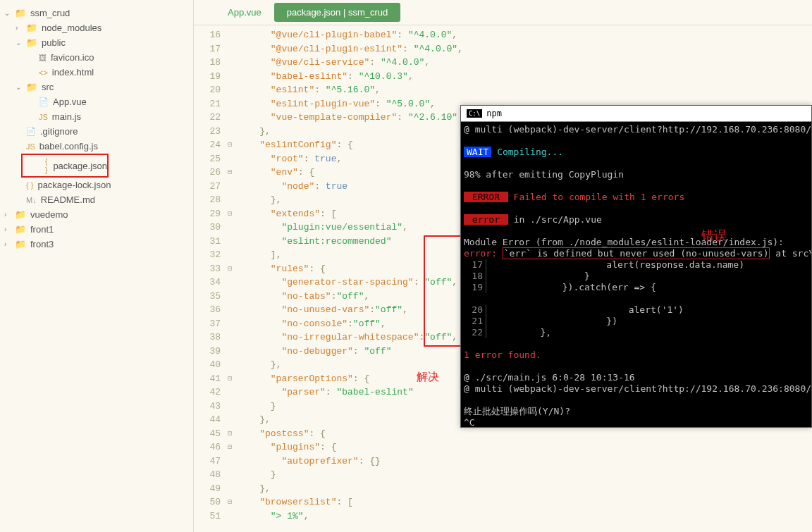  What do you see at coordinates (97, 117) in the screenshot?
I see `tree-item-main-js: JSmain.js` at bounding box center [97, 117].